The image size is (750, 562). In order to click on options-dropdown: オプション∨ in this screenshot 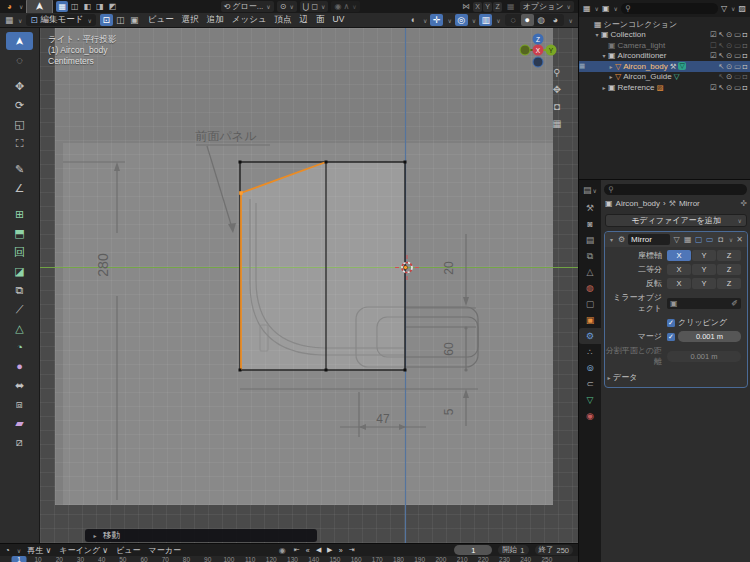, I will do `click(547, 6)`.